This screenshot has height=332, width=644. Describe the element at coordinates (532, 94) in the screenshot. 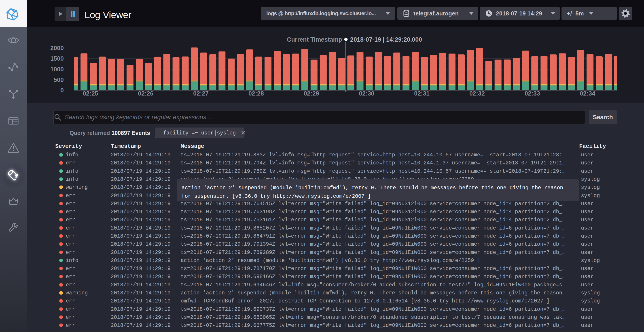

I see `svg-text: 02:33` at that location.